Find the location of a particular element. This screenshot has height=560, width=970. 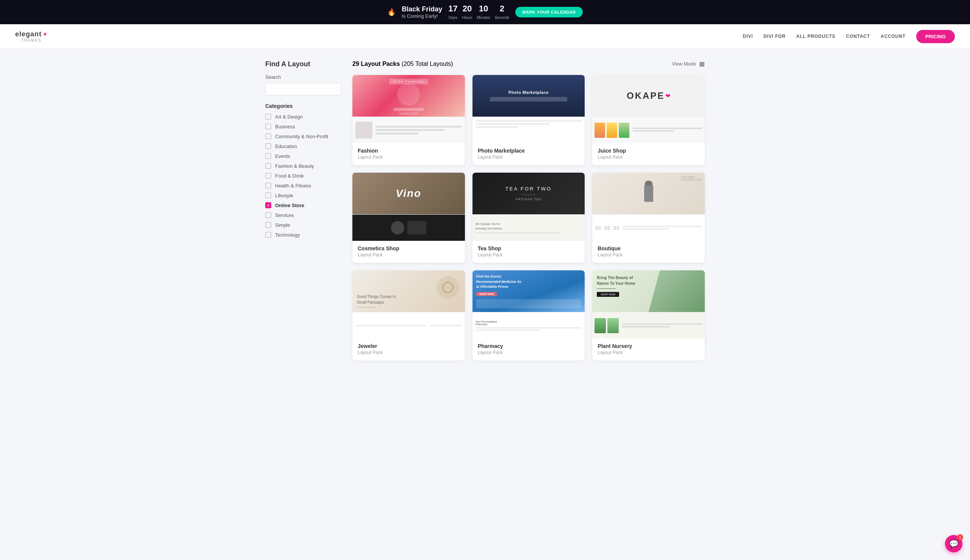

category-label-simple: Simple is located at coordinates (282, 225).